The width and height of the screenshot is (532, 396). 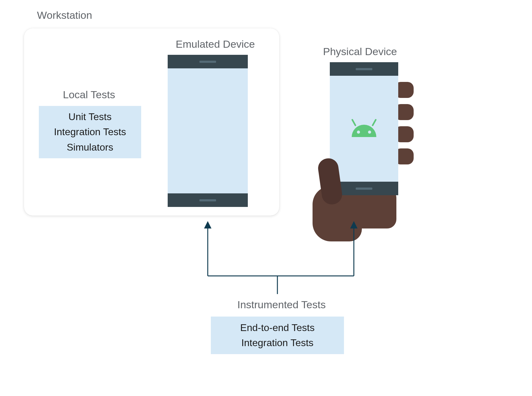 I want to click on local-tests-item-unit: Unit Tests, so click(x=90, y=117).